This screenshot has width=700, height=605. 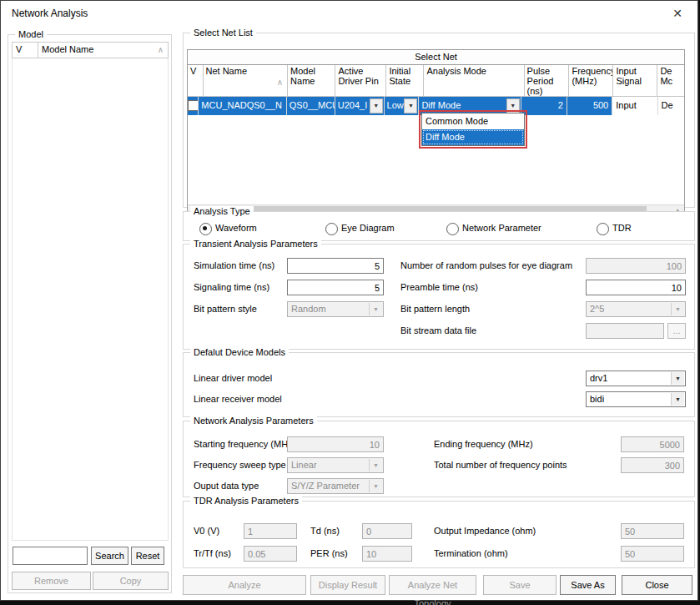 I want to click on bit-pattern-length-label: Bit pattern length, so click(x=436, y=309).